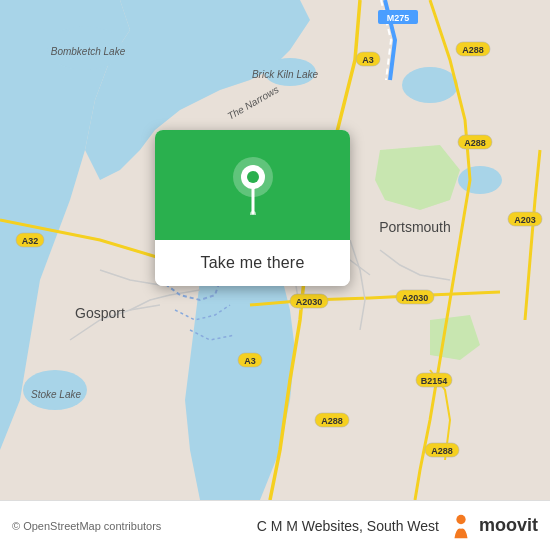 The image size is (550, 550). I want to click on attribution-text: © OpenStreetMap contributors, so click(86, 526).